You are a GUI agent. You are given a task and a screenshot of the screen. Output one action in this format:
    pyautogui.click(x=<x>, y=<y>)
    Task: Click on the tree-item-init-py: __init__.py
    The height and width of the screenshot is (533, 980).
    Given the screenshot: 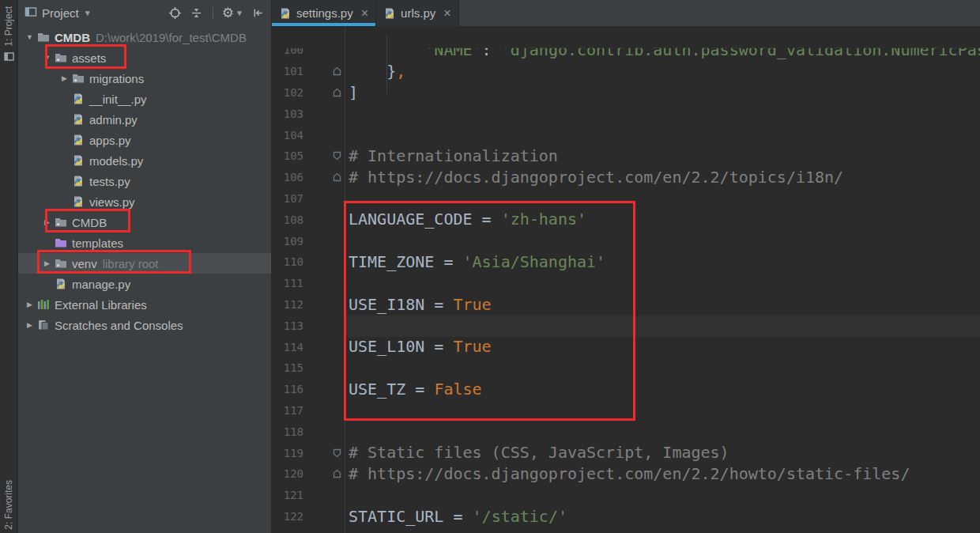 What is the action you would take?
    pyautogui.click(x=145, y=99)
    